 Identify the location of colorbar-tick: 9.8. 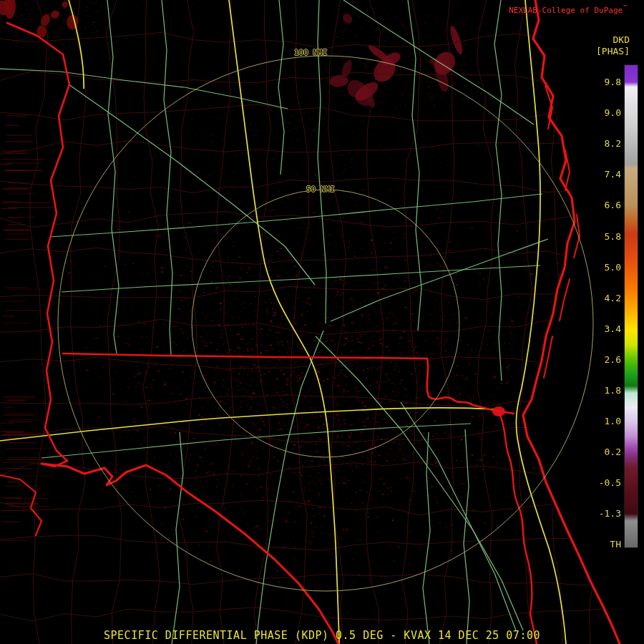
(601, 82).